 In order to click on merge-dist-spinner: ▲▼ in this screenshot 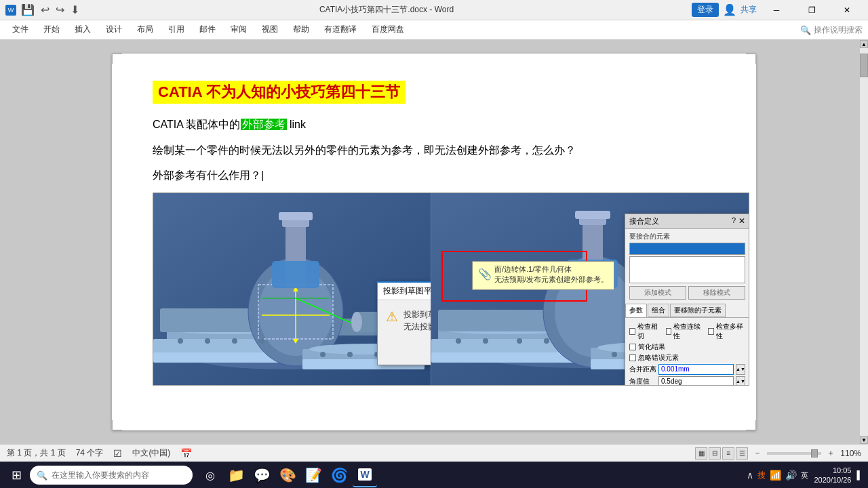, I will do `click(741, 369)`.